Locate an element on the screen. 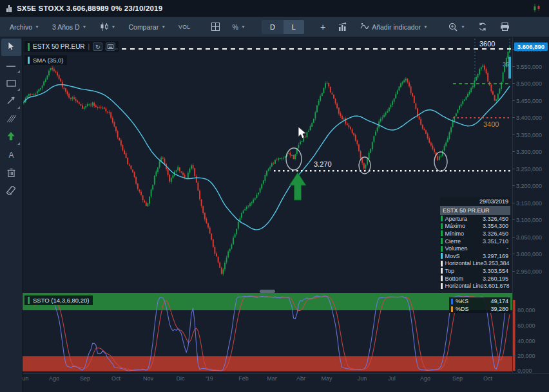  archivo-menu-button: Archivo ▼ is located at coordinates (24, 27).